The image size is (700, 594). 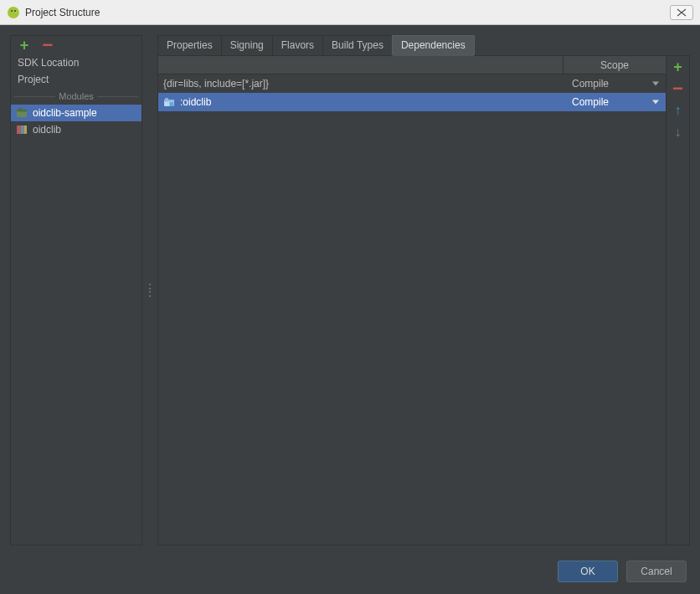 I want to click on dependencies-header: Scope, so click(x=412, y=65).